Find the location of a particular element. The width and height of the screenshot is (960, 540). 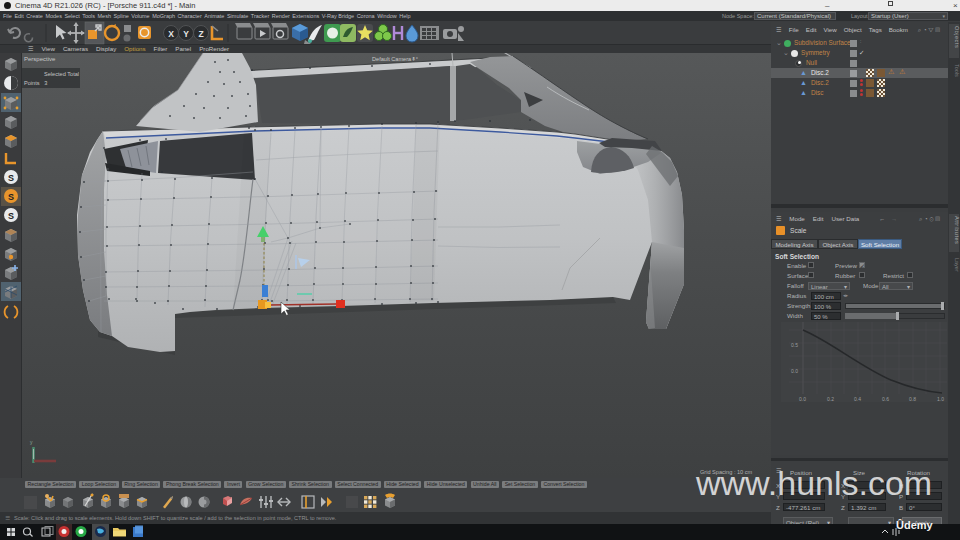

svg-text: 0.8 is located at coordinates (912, 399).